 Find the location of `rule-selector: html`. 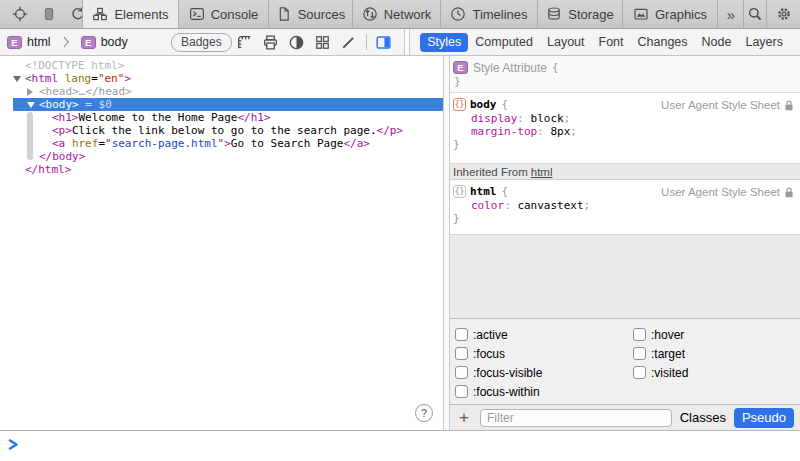

rule-selector: html is located at coordinates (484, 192).